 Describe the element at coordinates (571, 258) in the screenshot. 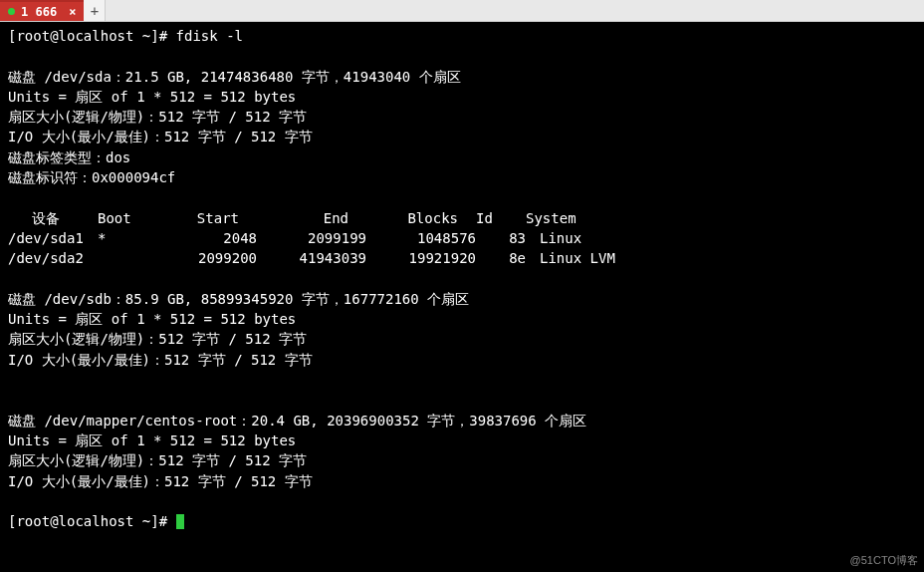

I see `part-system: Linux LVM` at that location.